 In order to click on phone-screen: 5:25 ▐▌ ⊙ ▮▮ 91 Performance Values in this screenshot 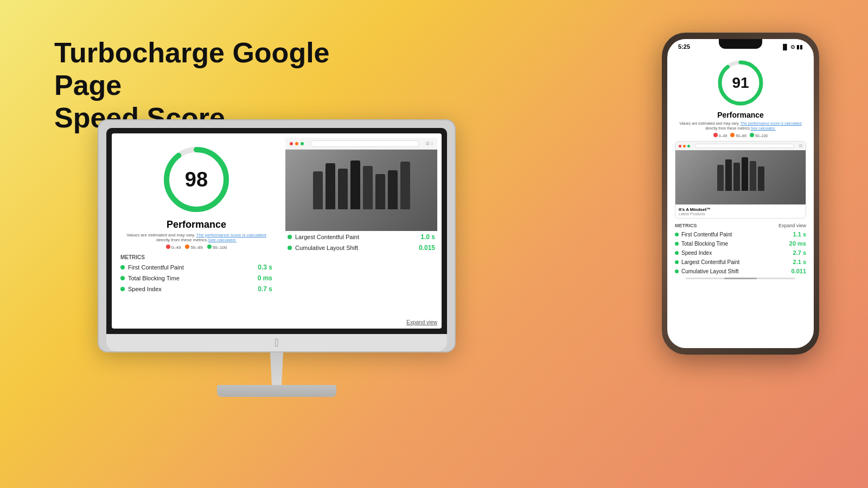, I will do `click(741, 194)`.